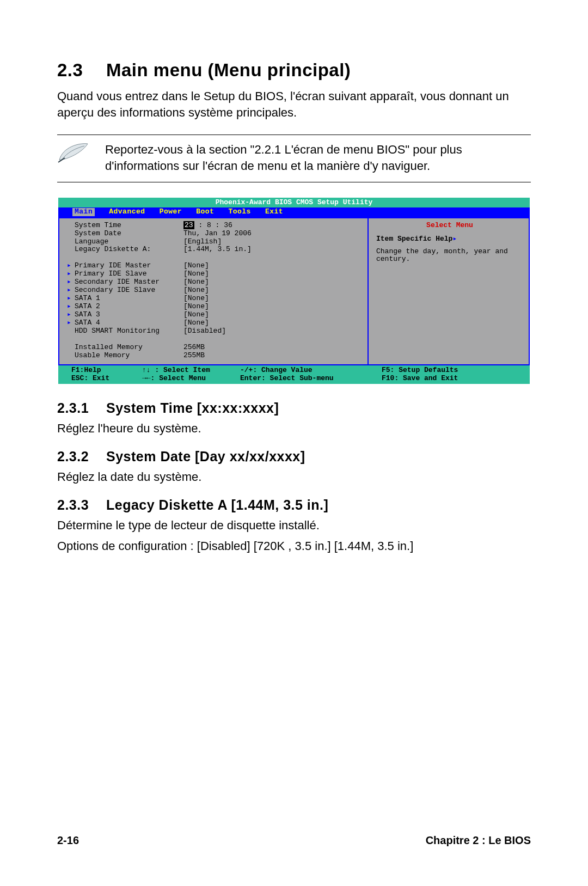  What do you see at coordinates (129, 282) in the screenshot?
I see `setting-label: Secondary IDE Master` at bounding box center [129, 282].